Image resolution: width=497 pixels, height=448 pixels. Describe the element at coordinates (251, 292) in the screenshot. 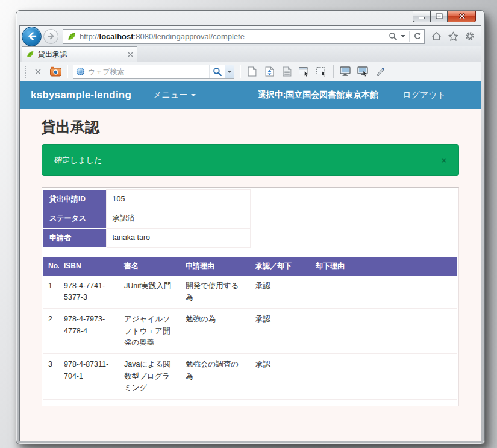

I see `table-row: 1 978-4-7741-5377-3 JUnit実践入門 開発で使用する為 承…` at that location.